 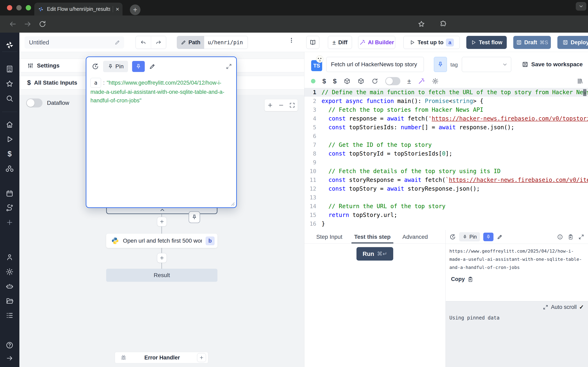 I want to click on docs-button, so click(x=313, y=42).